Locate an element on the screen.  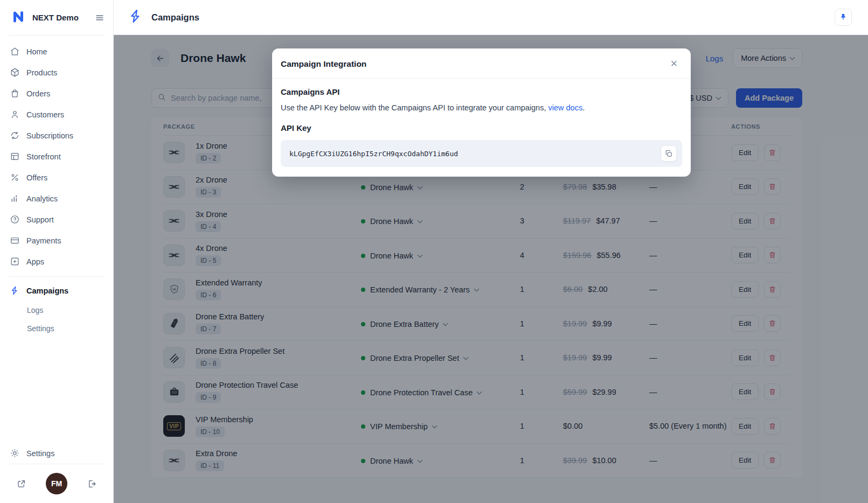
api-key-heading: API Key is located at coordinates (482, 128).